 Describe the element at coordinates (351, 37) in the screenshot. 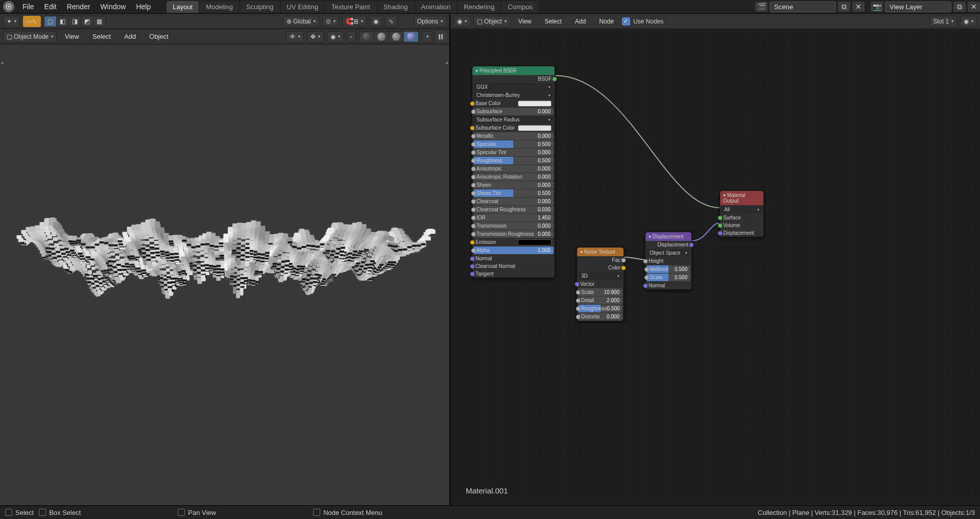

I see `xray-icon: ▫` at that location.